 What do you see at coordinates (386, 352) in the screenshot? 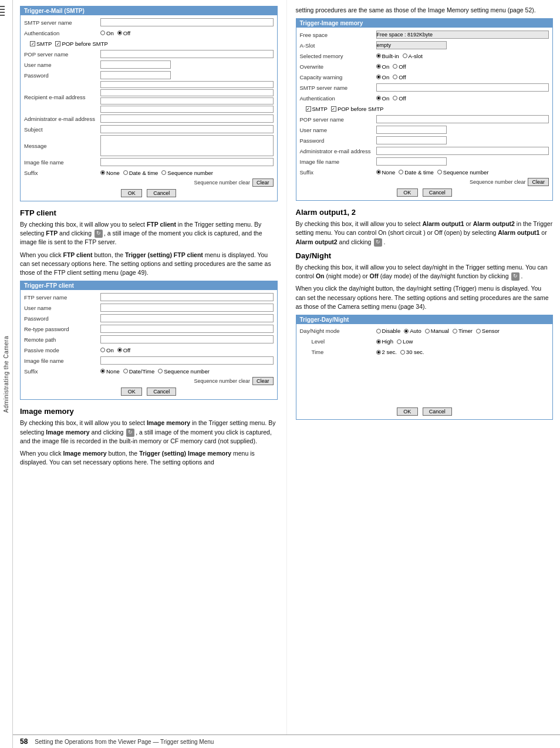
I see `dn-2sec: 2 sec.` at bounding box center [386, 352].